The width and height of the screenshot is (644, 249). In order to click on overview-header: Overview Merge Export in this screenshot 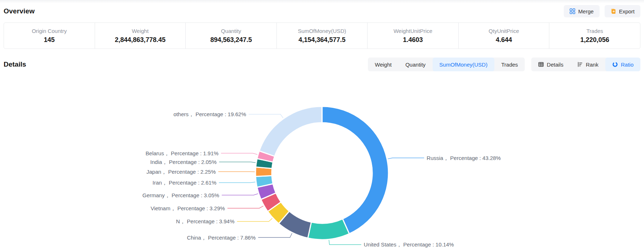, I will do `click(322, 9)`.